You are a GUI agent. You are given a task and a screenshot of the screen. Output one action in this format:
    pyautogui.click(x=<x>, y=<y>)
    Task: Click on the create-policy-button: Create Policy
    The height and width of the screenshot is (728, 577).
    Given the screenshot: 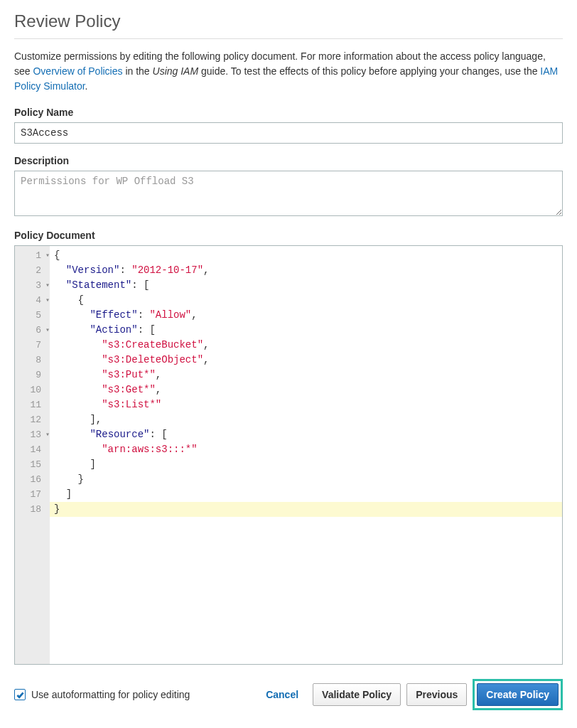 What is the action you would take?
    pyautogui.click(x=517, y=695)
    